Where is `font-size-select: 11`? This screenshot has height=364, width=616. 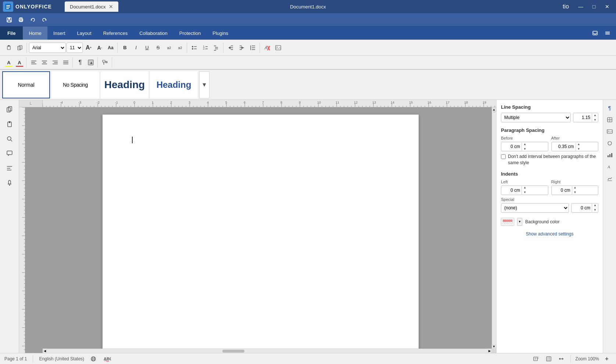
font-size-select: 11 is located at coordinates (75, 48).